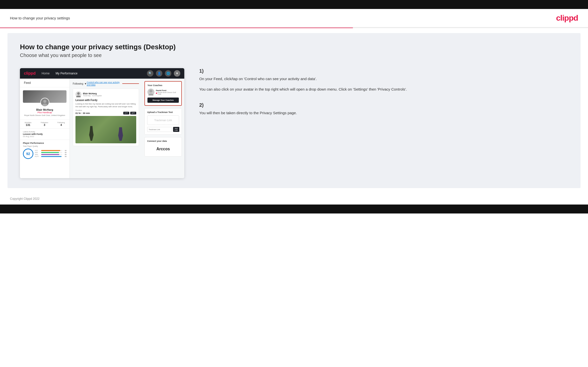 Image resolution: width=588 pixels, height=367 pixels. I want to click on trackman-input, so click(160, 129).